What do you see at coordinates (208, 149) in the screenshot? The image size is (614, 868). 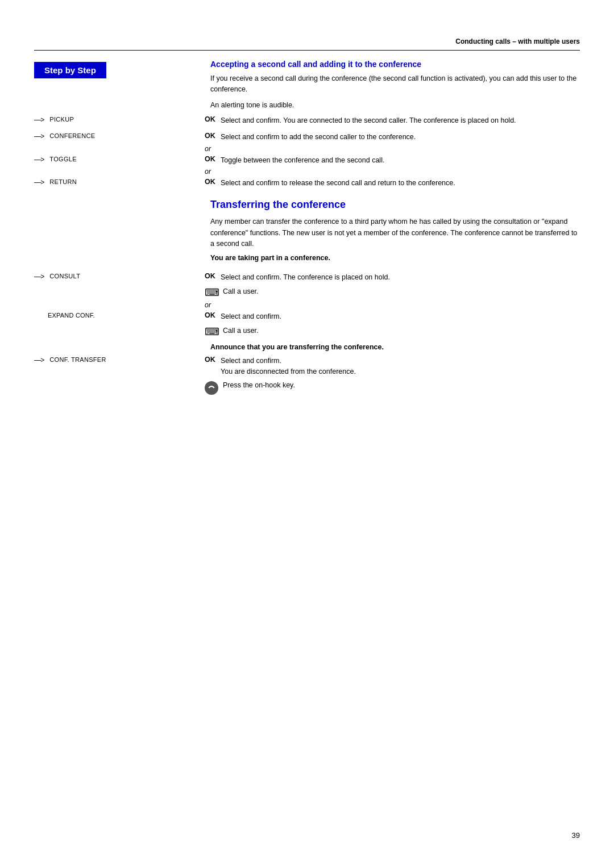 I see `or-label-1: or` at bounding box center [208, 149].